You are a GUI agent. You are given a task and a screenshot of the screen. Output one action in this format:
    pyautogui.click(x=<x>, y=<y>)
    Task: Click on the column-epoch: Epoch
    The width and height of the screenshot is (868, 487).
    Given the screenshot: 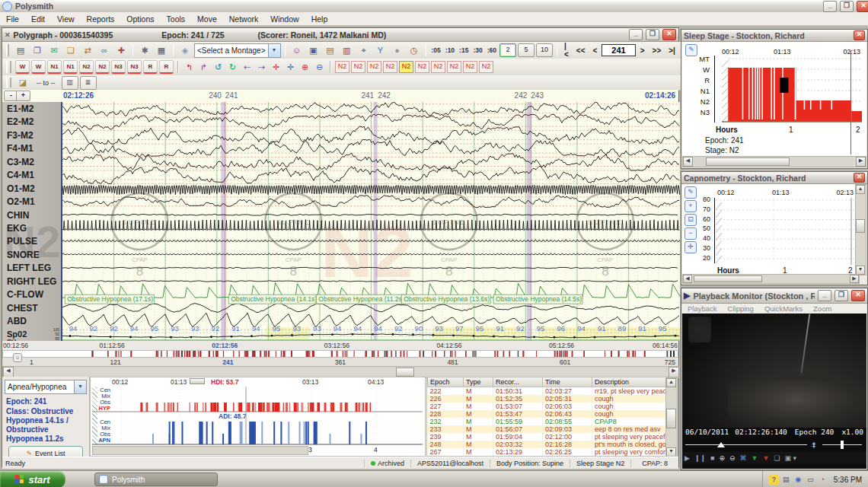 What is the action you would take?
    pyautogui.click(x=446, y=382)
    